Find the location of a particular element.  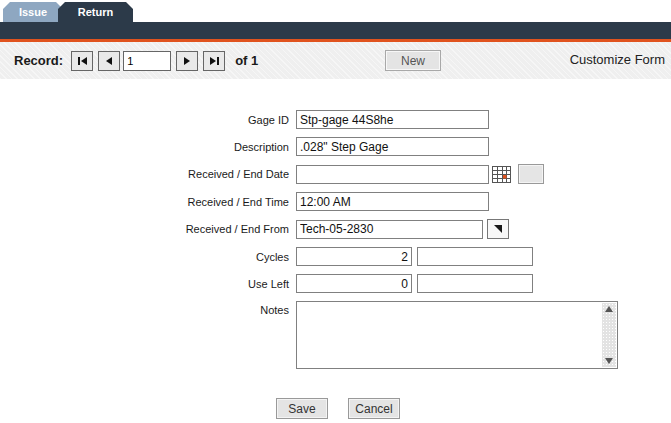

received-end-time-row: Received / End Time is located at coordinates (336, 202).